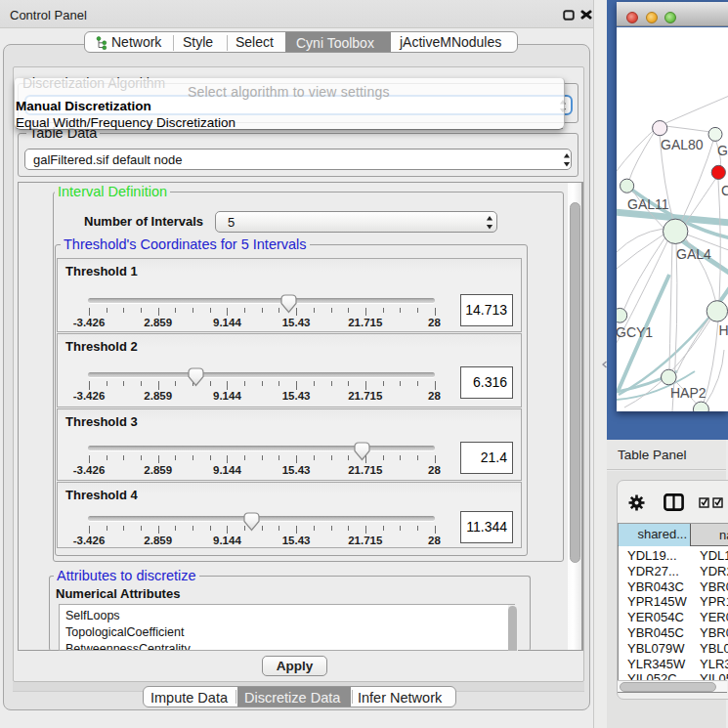  What do you see at coordinates (682, 145) in the screenshot?
I see `svg-text: GAL80` at bounding box center [682, 145].